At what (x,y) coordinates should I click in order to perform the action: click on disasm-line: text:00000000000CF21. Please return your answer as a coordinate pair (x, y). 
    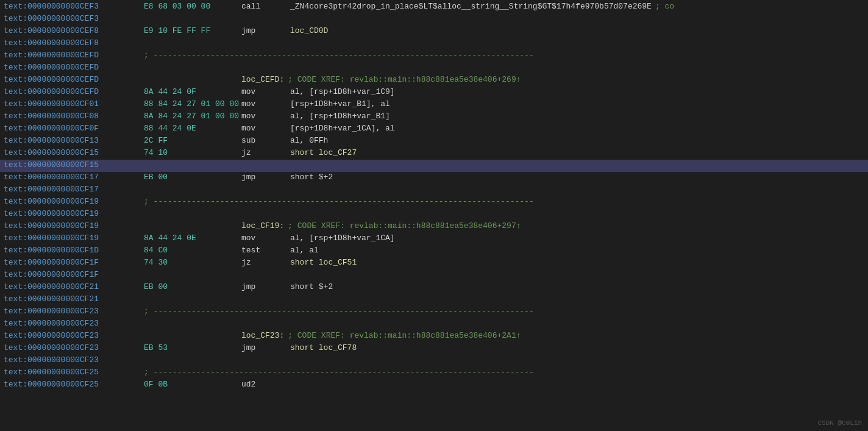
    Looking at the image, I should click on (434, 300).